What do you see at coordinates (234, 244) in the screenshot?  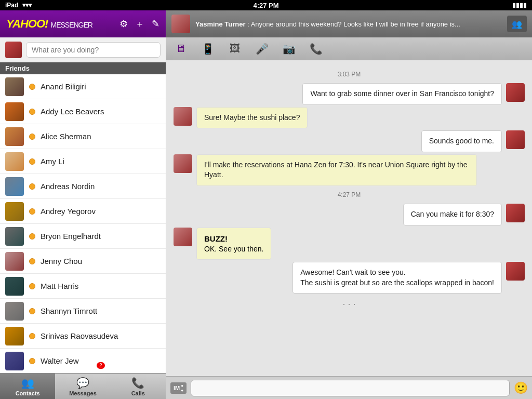 I see `message-bubble: BUZZ! OK. See you then.` at bounding box center [234, 244].